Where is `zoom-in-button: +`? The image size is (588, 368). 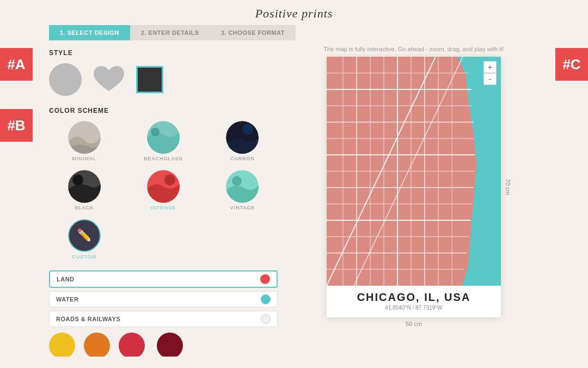 zoom-in-button: + is located at coordinates (490, 67).